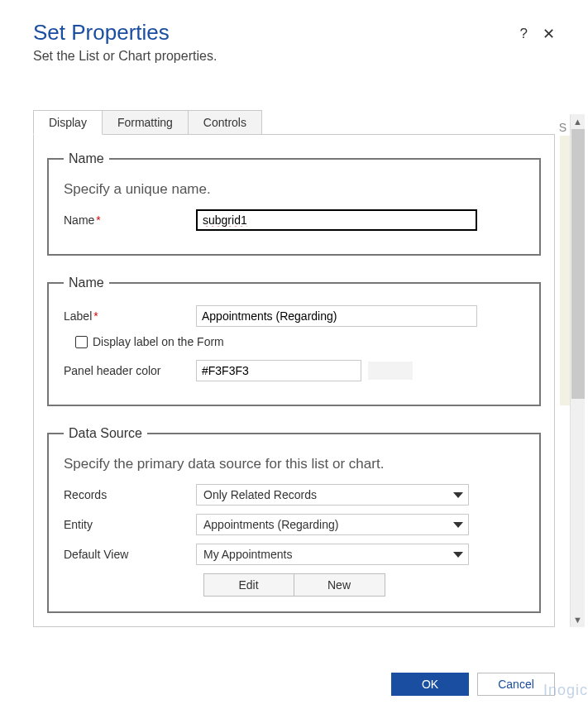  I want to click on close-icon: ✕, so click(549, 34).